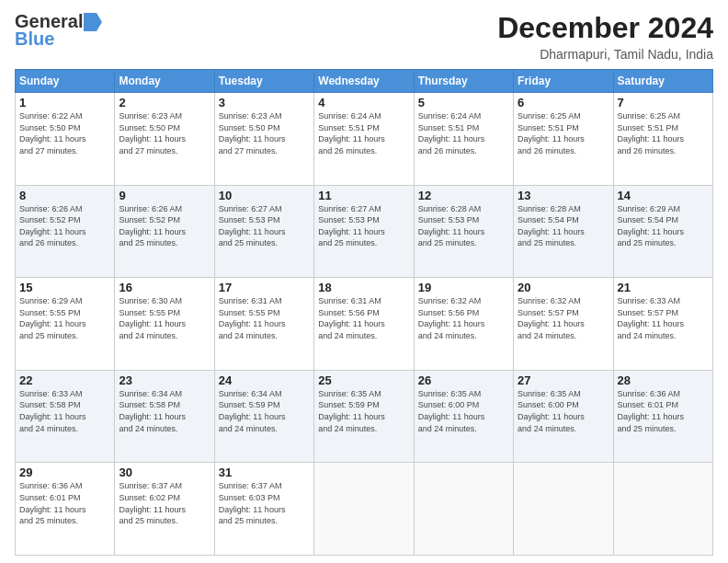 This screenshot has height=563, width=728. Describe the element at coordinates (93, 22) in the screenshot. I see `logo-icon` at that location.